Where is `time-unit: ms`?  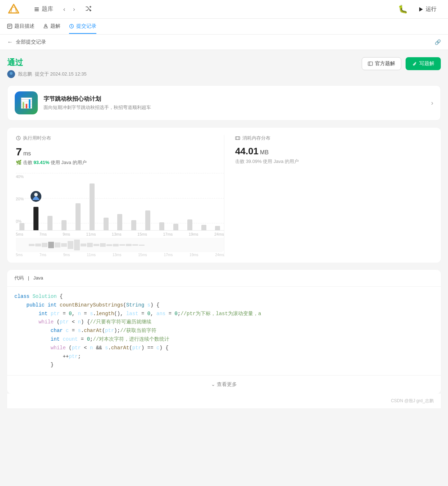 time-unit: ms is located at coordinates (27, 154).